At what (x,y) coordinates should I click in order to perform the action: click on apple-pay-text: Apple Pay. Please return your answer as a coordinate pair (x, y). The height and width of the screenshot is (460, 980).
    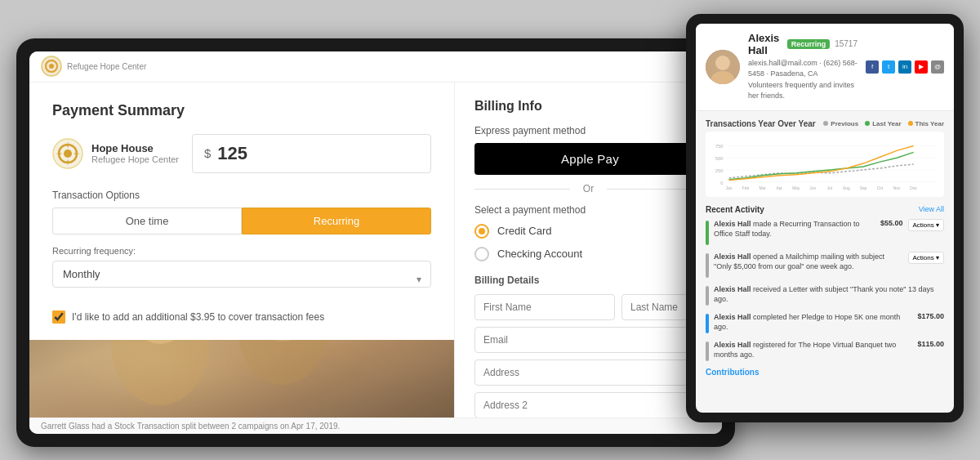
    Looking at the image, I should click on (590, 159).